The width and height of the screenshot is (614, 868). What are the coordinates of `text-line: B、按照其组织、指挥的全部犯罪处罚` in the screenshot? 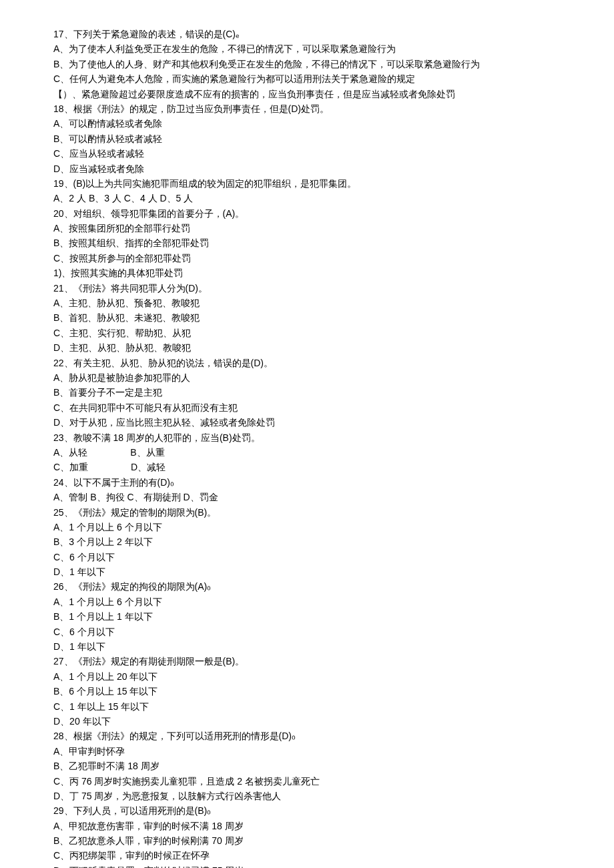 It's located at (307, 243).